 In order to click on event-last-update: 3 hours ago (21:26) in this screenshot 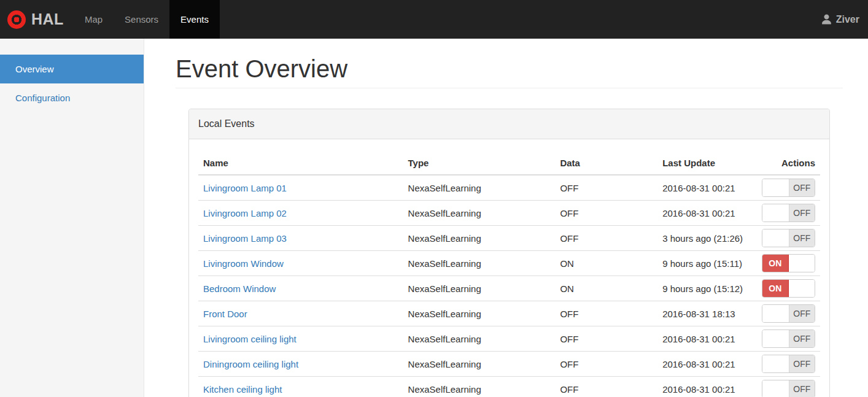, I will do `click(707, 238)`.